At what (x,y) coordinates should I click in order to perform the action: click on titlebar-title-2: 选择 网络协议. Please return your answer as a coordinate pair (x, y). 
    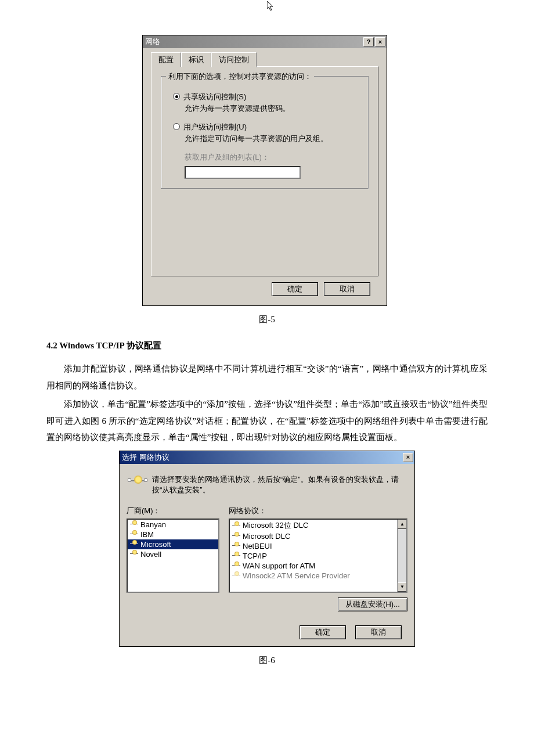
    Looking at the image, I should click on (146, 458).